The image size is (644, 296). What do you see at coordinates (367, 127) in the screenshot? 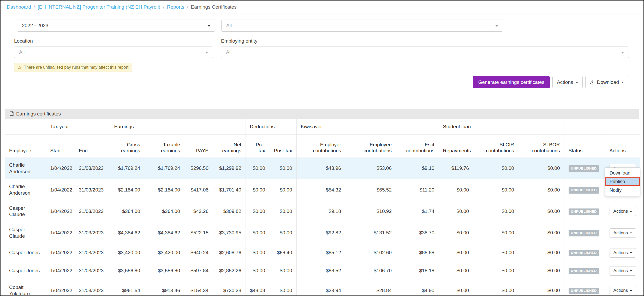
I see `group-header-kiwisaver: Kiwisaver` at bounding box center [367, 127].